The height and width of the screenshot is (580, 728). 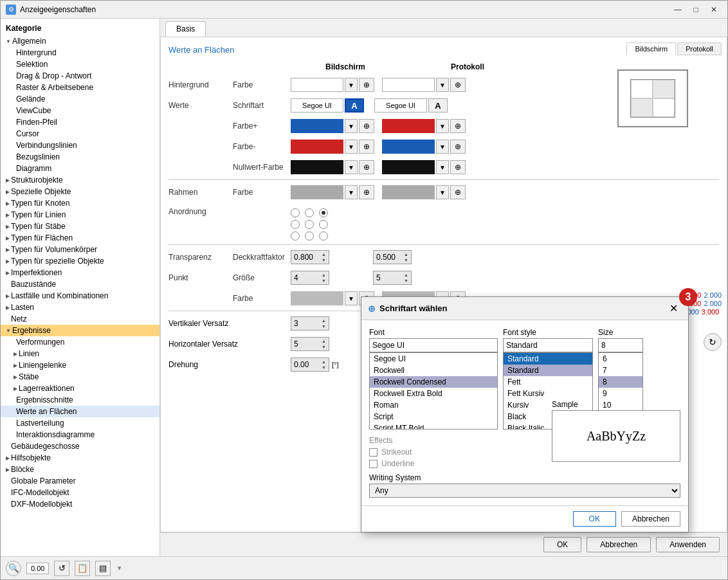 What do you see at coordinates (354, 105) in the screenshot?
I see `font-style-btn-bildschirm: A` at bounding box center [354, 105].